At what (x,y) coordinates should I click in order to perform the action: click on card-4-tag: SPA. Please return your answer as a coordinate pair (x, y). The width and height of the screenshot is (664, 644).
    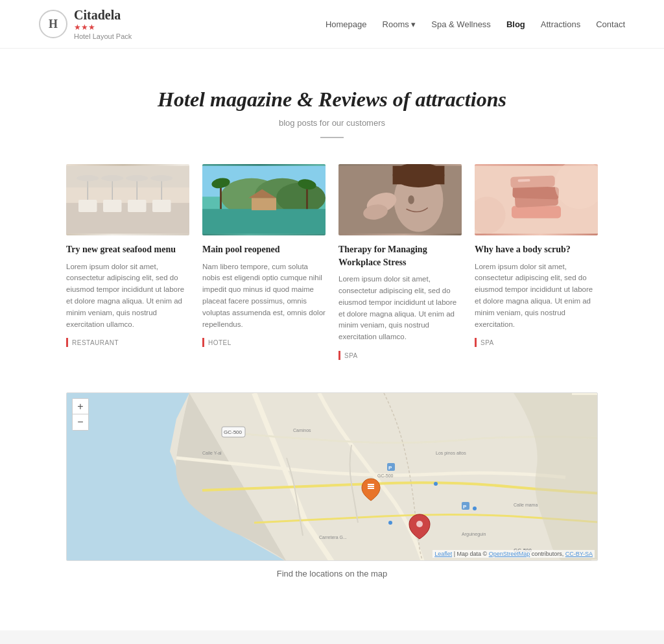
    Looking at the image, I should click on (536, 342).